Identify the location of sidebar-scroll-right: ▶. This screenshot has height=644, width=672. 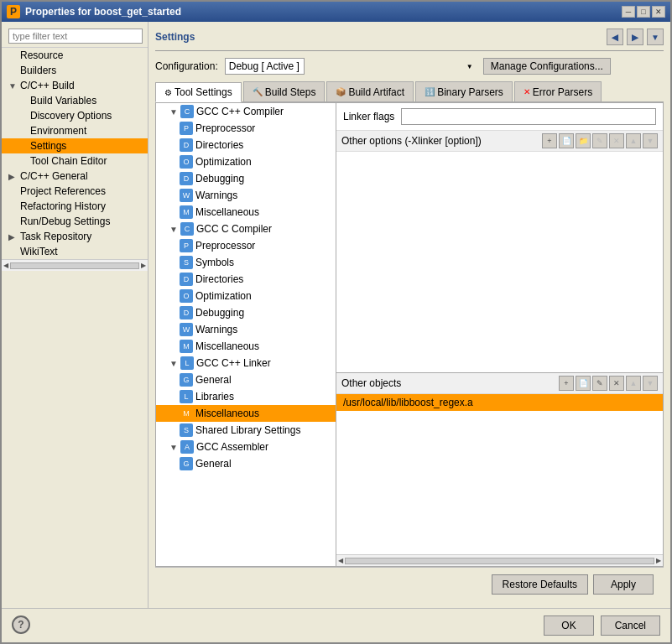
(143, 265).